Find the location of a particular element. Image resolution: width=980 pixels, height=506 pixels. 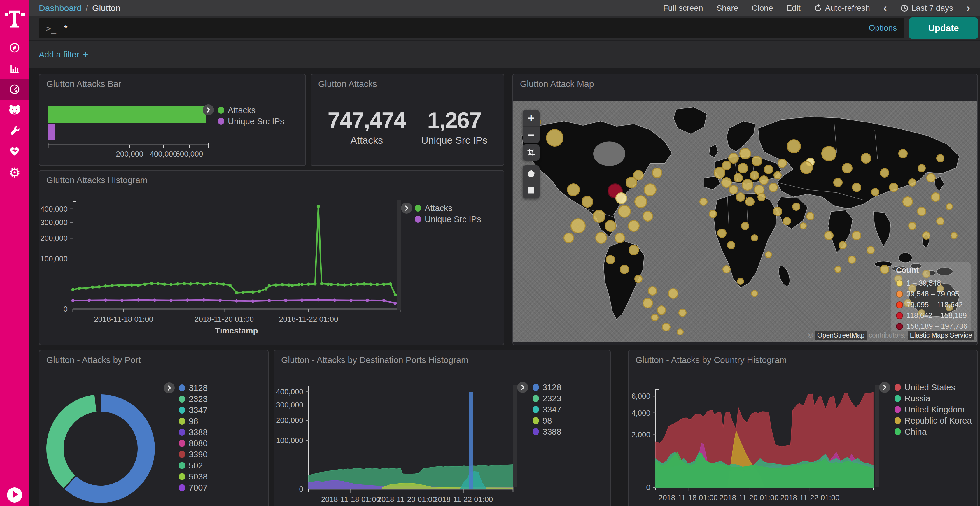

bar-attacks is located at coordinates (127, 115).